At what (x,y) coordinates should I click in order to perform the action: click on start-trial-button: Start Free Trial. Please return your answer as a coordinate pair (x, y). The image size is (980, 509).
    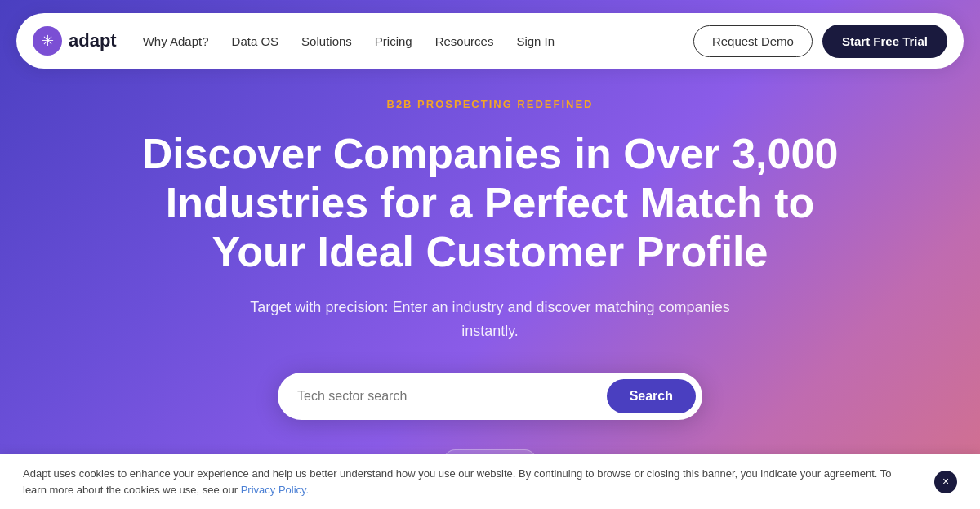
    Looking at the image, I should click on (885, 41).